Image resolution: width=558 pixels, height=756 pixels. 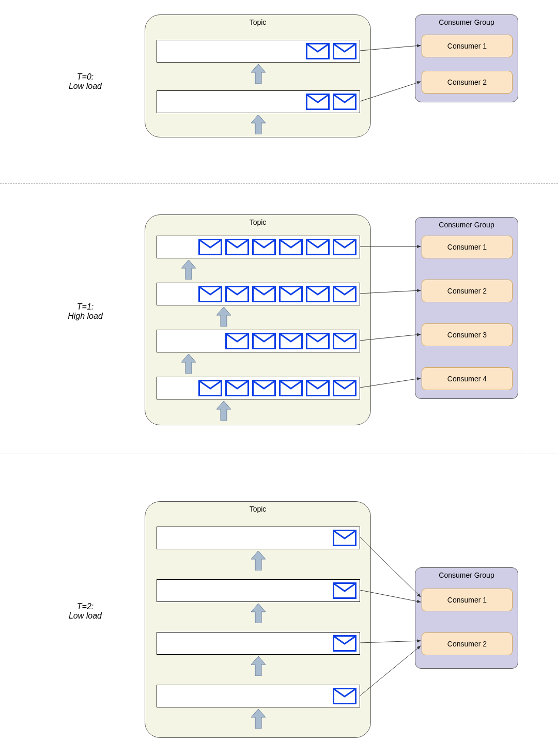 I want to click on time-label-t2-line1: T=2:, so click(x=85, y=607).